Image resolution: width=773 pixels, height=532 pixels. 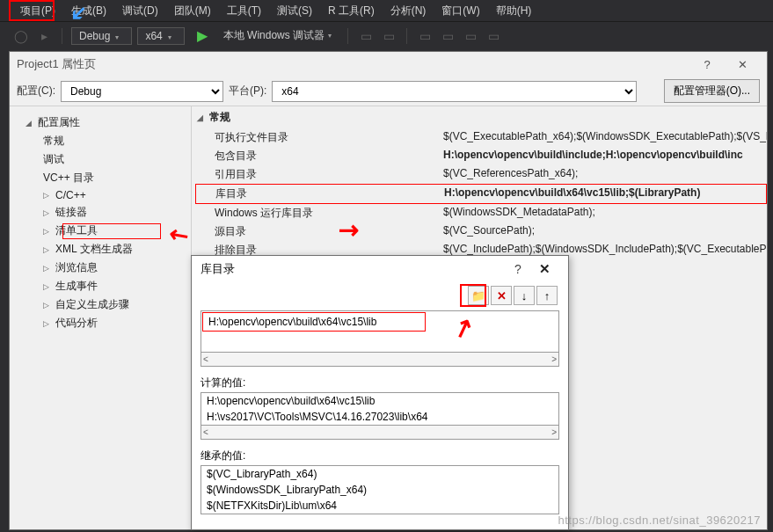 I want to click on calc-line: H:\vs2017\VC\Tools\MSVC\14.16.27023\lib\…, so click(x=380, y=417).